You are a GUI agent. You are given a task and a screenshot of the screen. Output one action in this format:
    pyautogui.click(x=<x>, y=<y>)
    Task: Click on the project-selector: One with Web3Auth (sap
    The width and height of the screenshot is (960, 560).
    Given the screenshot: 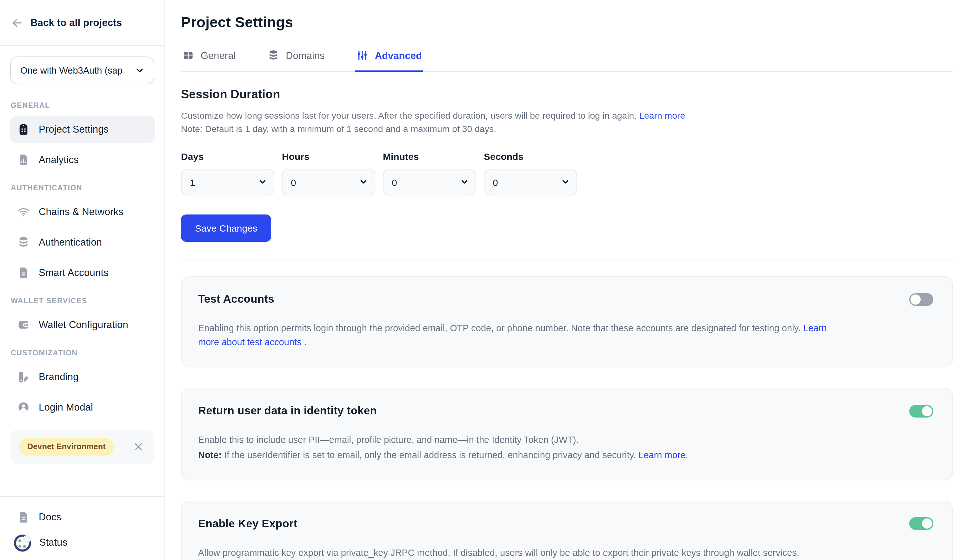 What is the action you would take?
    pyautogui.click(x=82, y=70)
    